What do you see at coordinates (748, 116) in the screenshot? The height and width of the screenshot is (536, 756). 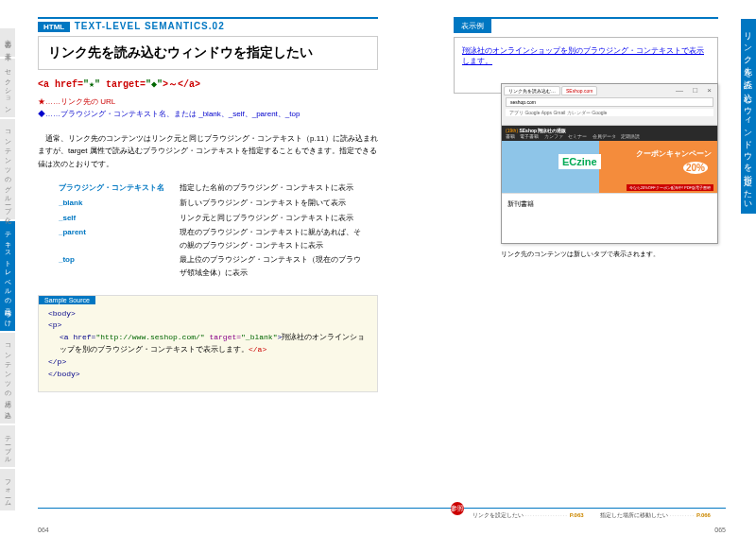 I see `page-title-vertical: リンク先を読み込むウィンドウを指定したい` at bounding box center [748, 116].